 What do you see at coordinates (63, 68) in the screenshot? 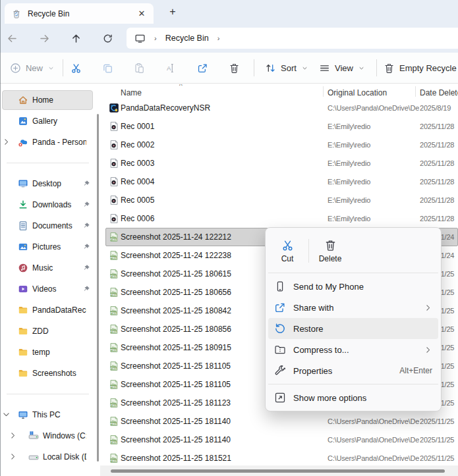
I see `toolbar-divider` at bounding box center [63, 68].